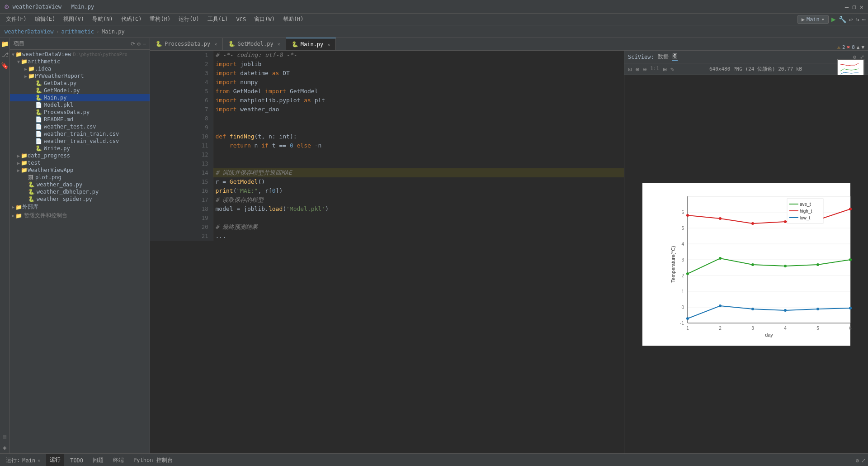  What do you see at coordinates (216, 44) in the screenshot?
I see `tab-close-processdata: ✕` at bounding box center [216, 44].